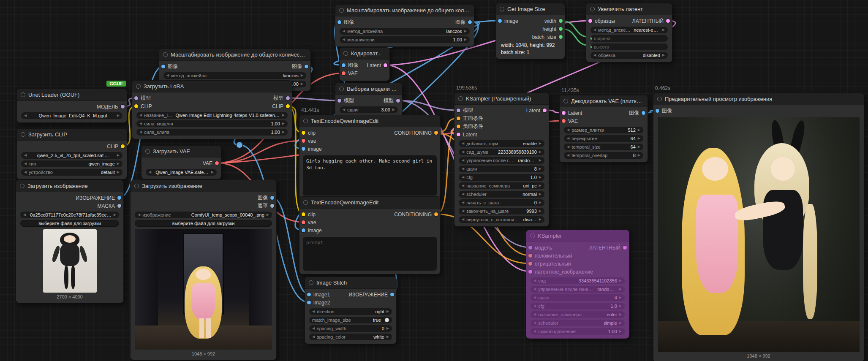  I want to click on node-title-bar: Предварительный просмотр изображения, so click(759, 99).